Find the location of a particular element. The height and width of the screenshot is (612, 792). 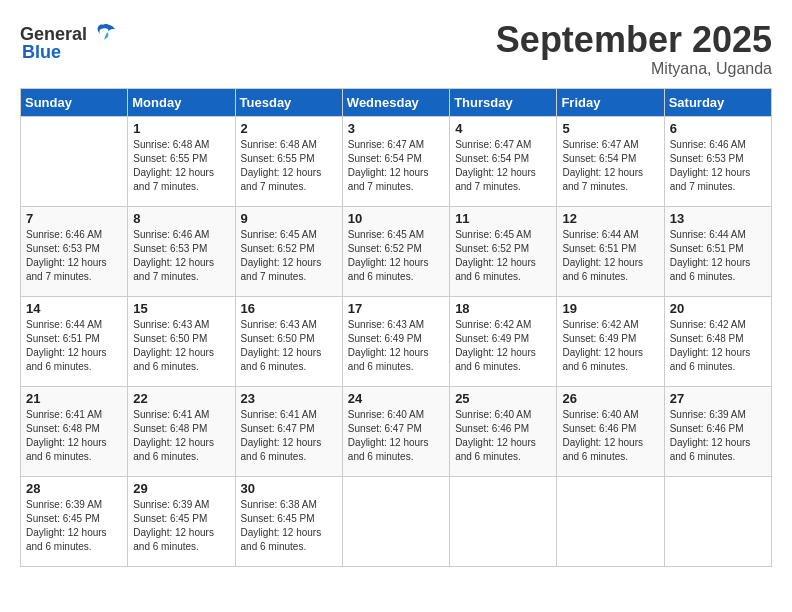

calendar-cell: 9Sunrise: 6:45 AMSunset: 6:52 PMDaylight… is located at coordinates (288, 251).